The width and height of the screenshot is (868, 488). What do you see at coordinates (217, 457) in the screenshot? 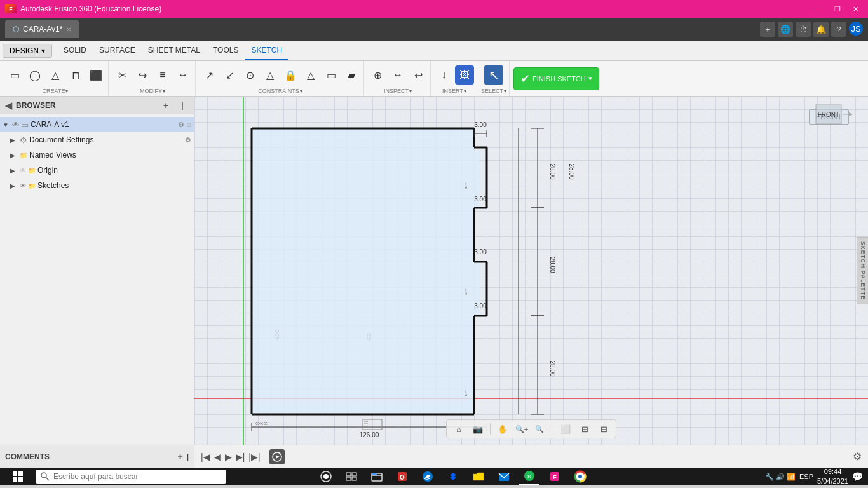
I see `nav-prev-button: ◀` at bounding box center [217, 457].